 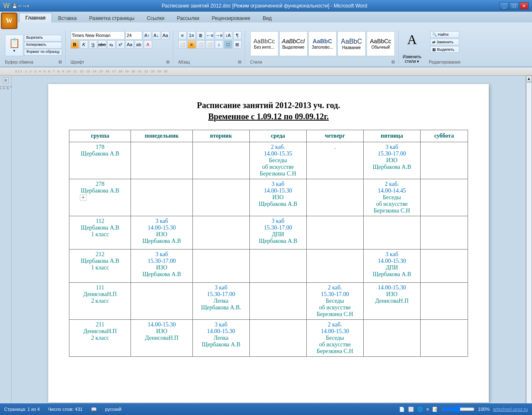 I want to click on cell-r3-c1: 3 каб15.30-17.00ИЗОЩербакова А.В, so click(x=162, y=266).